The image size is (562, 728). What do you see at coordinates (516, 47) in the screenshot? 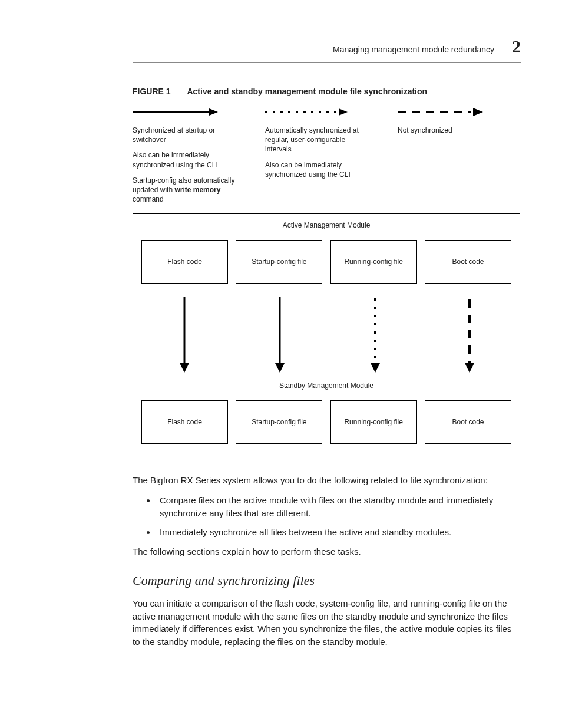
I see `header-chapter-number: 2` at bounding box center [516, 47].